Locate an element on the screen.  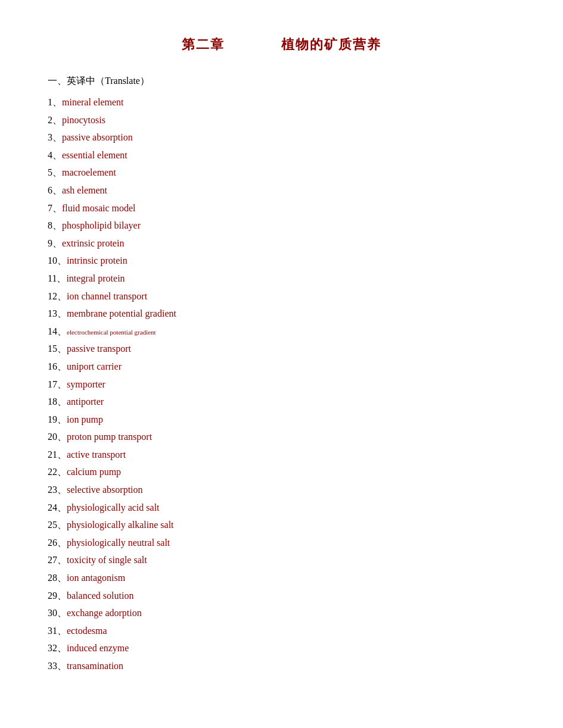
list-item: 22、calcium pump is located at coordinates (281, 472).